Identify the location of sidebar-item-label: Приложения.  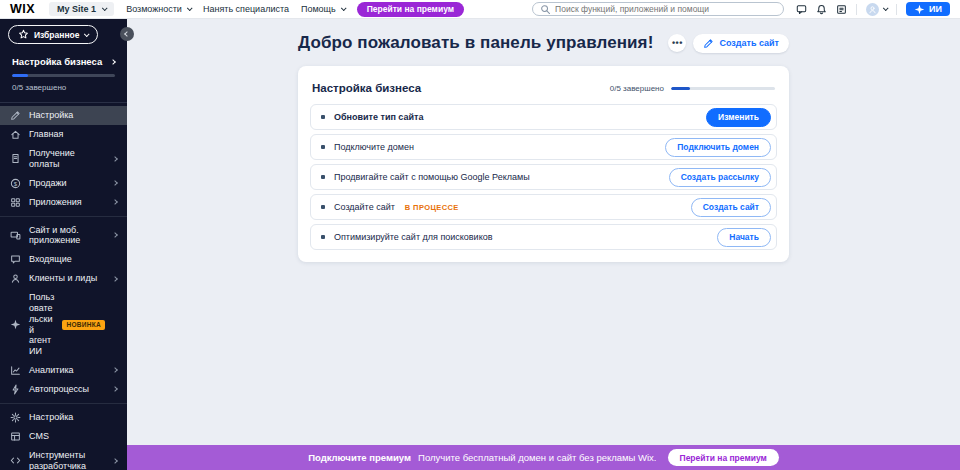
(67, 202).